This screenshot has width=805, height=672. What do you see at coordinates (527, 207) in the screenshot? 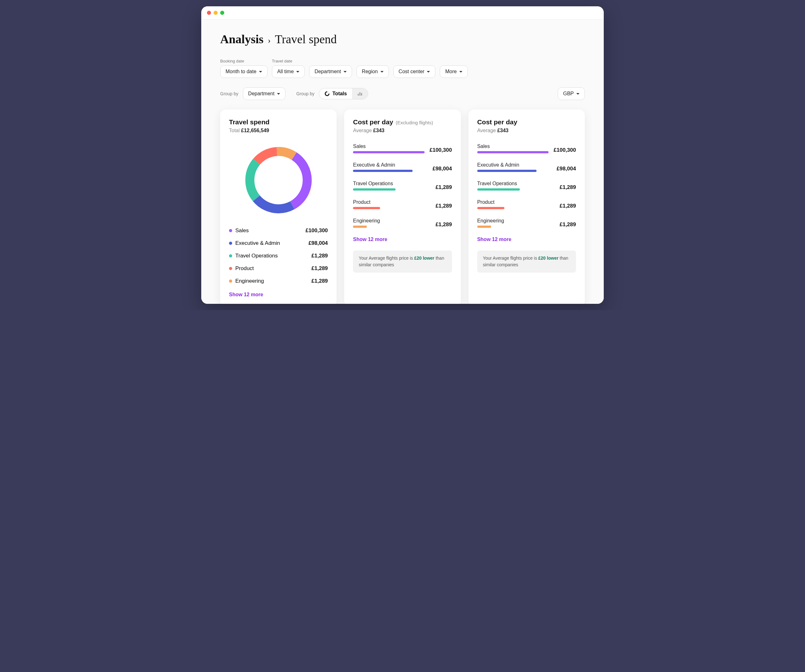
I see `card-cpd: Cost per day Average £343 Sales£100,300E…` at bounding box center [527, 207].